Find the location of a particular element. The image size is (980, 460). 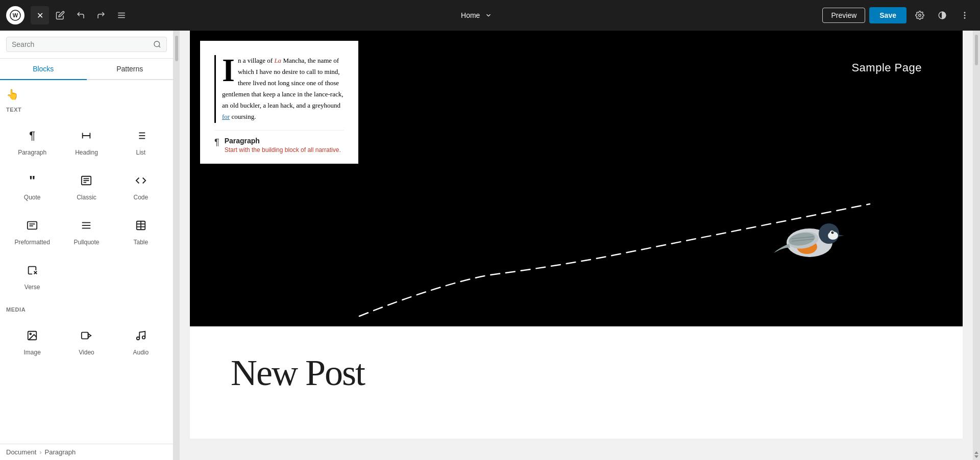

block-item-code: Code is located at coordinates (141, 185).